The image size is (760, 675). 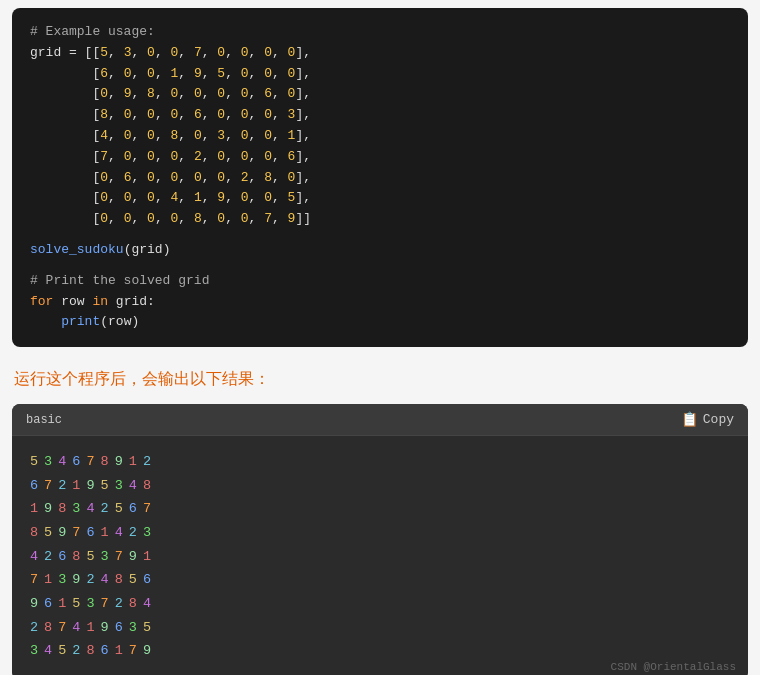 I want to click on grid-row-5: 4 2 6 8 5 3 7 9 1, so click(x=380, y=557).